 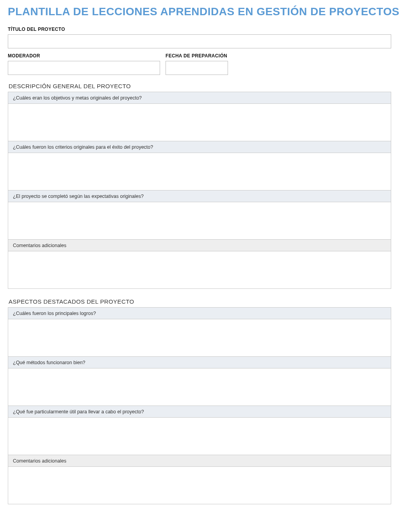 What do you see at coordinates (200, 147) in the screenshot?
I see `overview-q2: ¿Cuáles fueron los criterios originales …` at bounding box center [200, 147].